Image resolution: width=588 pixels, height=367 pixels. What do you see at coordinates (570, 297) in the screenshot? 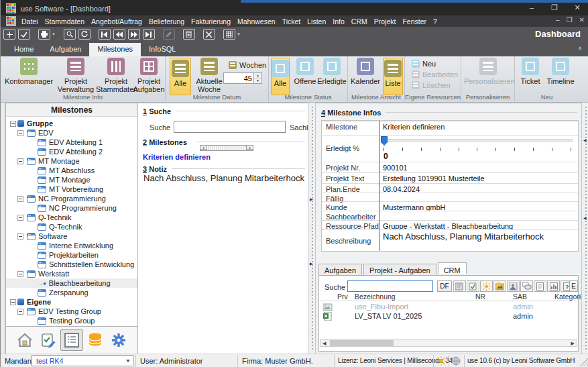
I see `col-kategorie: Kategorie` at bounding box center [570, 297].